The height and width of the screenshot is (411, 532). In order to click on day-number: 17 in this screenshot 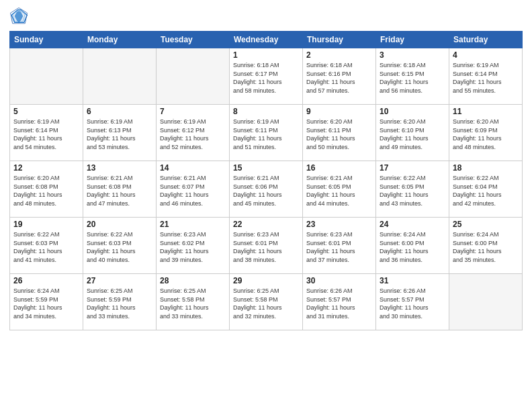, I will do `click(412, 168)`.